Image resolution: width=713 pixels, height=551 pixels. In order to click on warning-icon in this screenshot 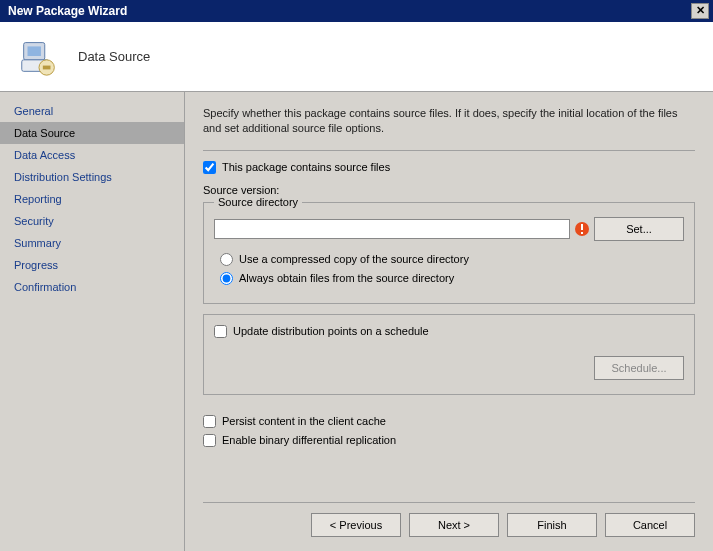, I will do `click(582, 229)`.